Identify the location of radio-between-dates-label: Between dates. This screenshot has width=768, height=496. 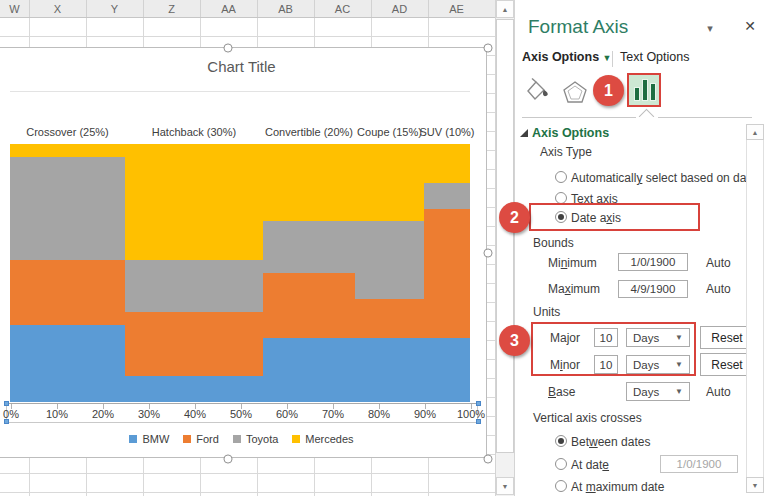
(610, 442).